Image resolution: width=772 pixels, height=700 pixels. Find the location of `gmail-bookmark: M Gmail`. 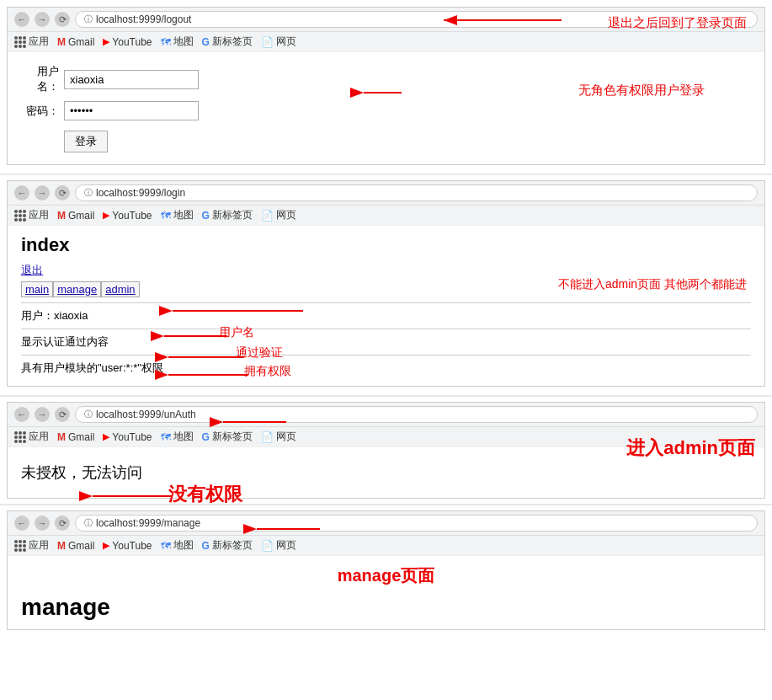

gmail-bookmark: M Gmail is located at coordinates (76, 42).